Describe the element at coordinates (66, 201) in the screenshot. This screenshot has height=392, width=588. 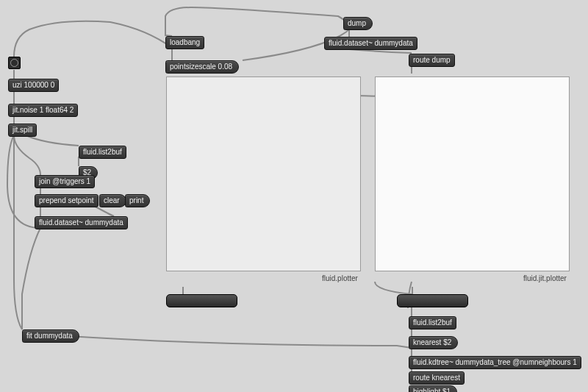
I see `prepend-setpoint-object: prepend setpoint` at that location.